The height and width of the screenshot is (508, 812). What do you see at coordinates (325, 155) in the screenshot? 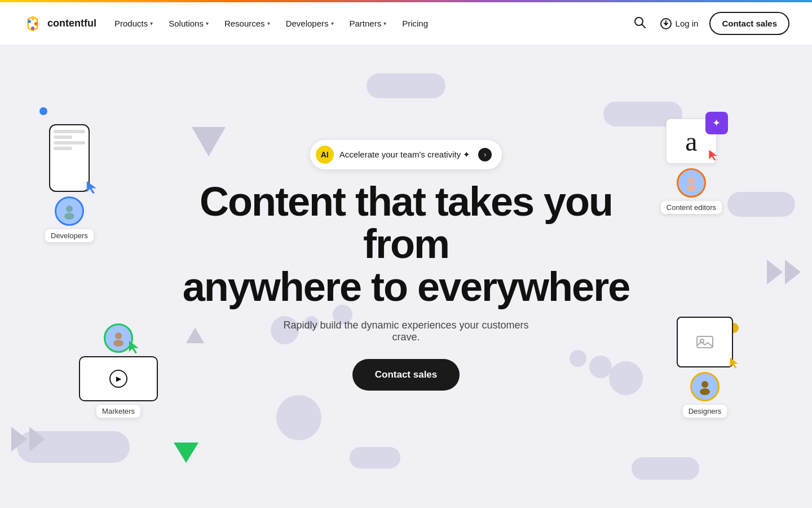
I see `ai-label: AI` at bounding box center [325, 155].